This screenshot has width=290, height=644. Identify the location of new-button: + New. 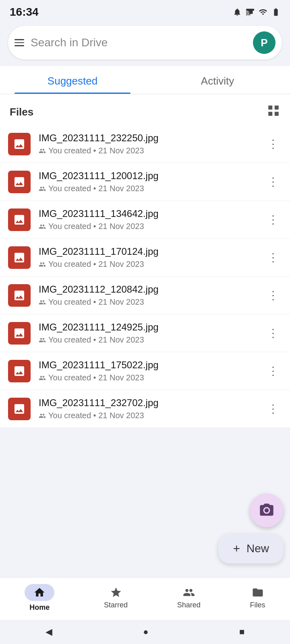
(251, 549).